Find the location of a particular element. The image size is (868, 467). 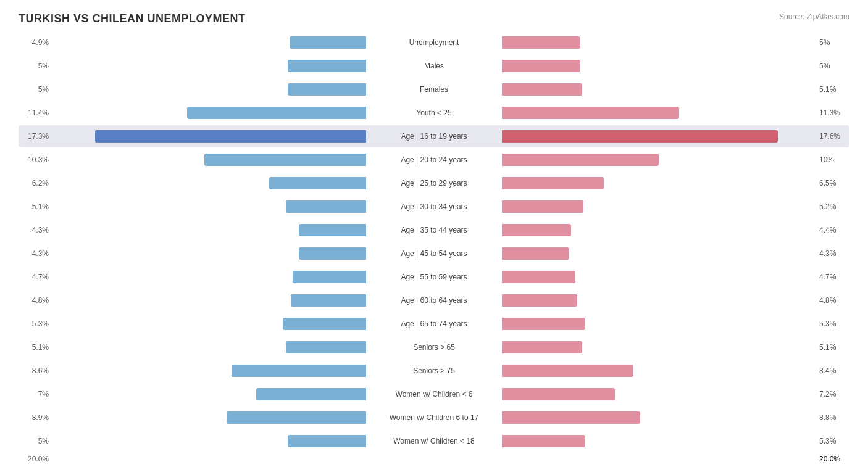

right-value-label: 10% is located at coordinates (832, 160).